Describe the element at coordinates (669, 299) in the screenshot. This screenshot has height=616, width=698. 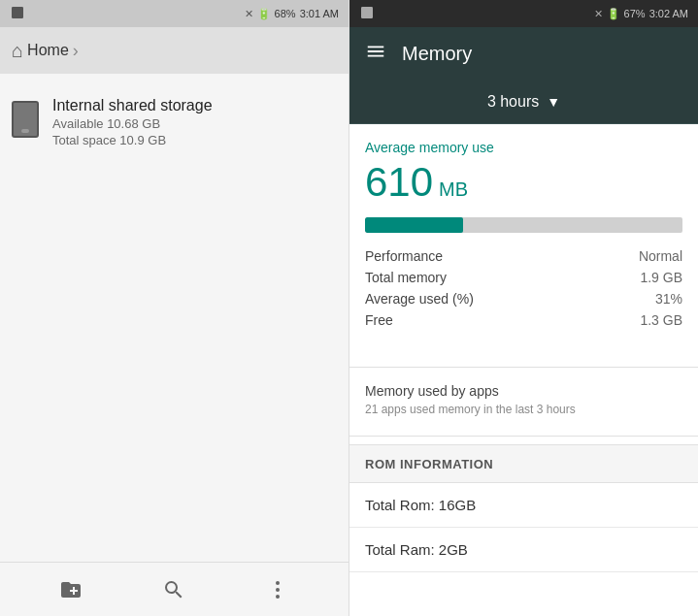
I see `stat-avg-used-value: 31%` at that location.